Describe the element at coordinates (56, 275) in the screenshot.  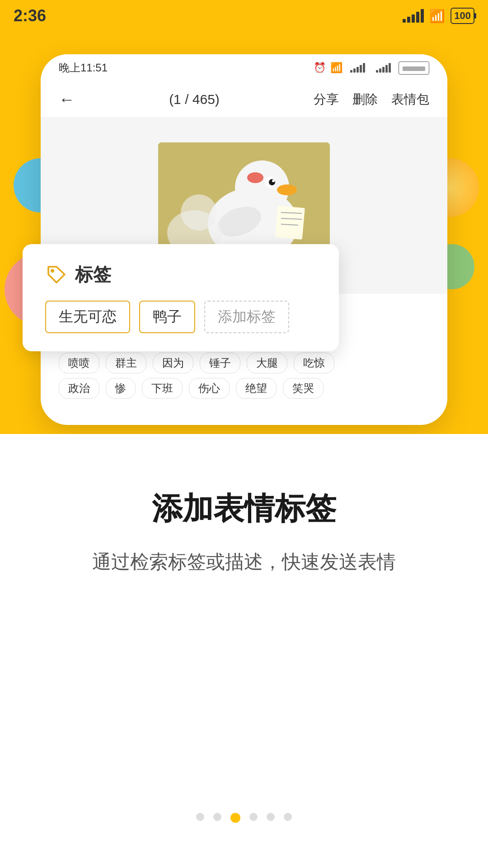
I see `tag-icon-svg` at that location.